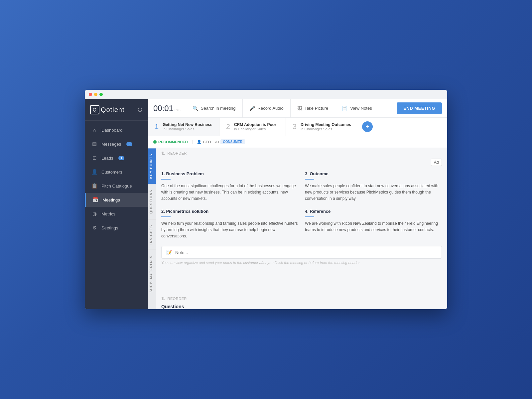 This screenshot has height=399, width=532. Describe the element at coordinates (121, 158) in the screenshot. I see `leads-badge: 1` at that location.